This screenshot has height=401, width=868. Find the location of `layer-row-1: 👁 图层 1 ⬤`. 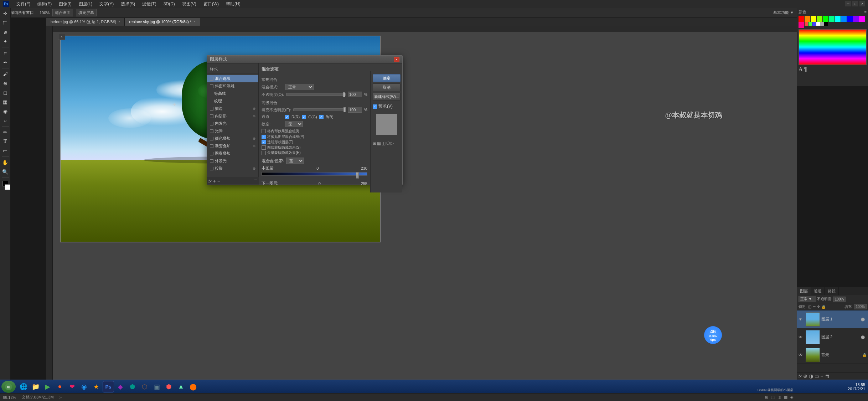

layer-row-1: 👁 图层 1 ⬤ is located at coordinates (832, 319).